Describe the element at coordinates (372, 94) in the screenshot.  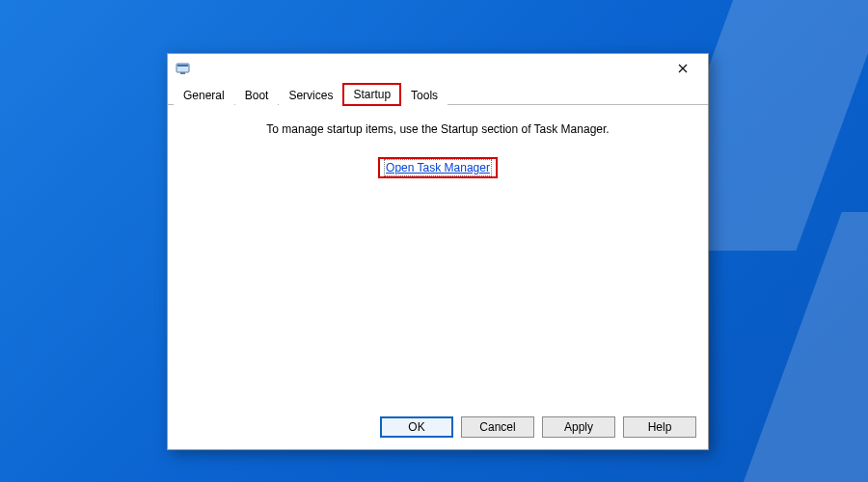
I see `tab-startup: Startup` at that location.